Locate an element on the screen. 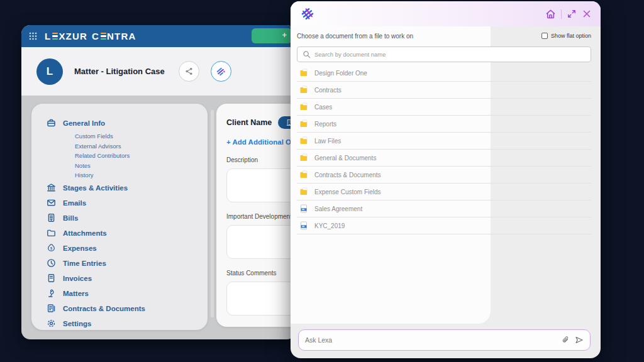 This screenshot has height=362, width=644. sidebar-item-label: Settings is located at coordinates (77, 324).